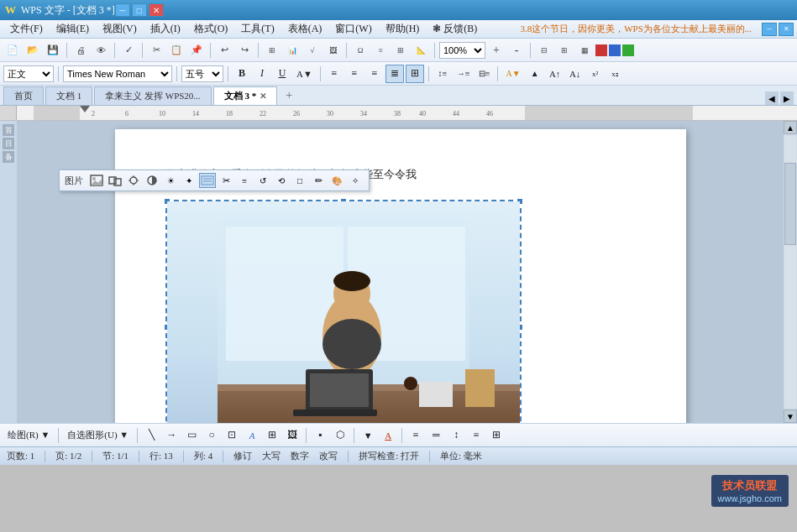 This screenshot has height=532, width=797. Describe the element at coordinates (334, 74) in the screenshot. I see `align-left-button: ≡` at that location.